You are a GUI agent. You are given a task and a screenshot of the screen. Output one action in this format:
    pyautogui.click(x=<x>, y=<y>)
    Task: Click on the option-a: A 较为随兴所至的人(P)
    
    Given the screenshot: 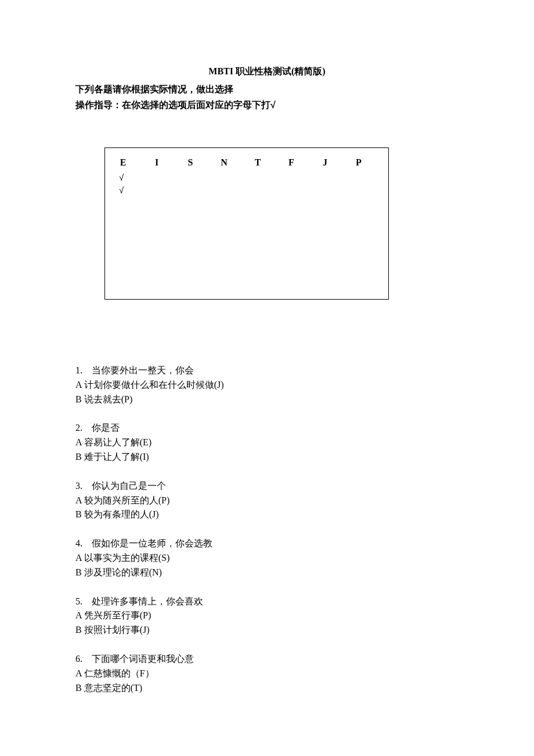 What is the action you would take?
    pyautogui.click(x=267, y=501)
    